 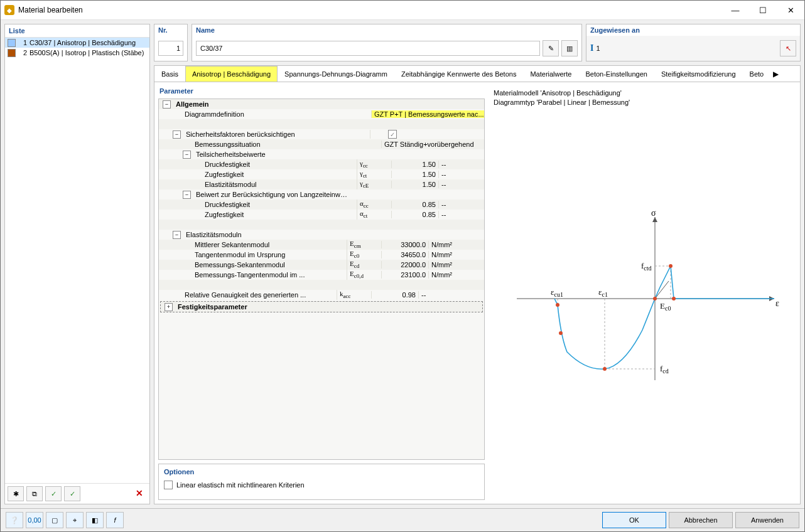 What do you see at coordinates (642, 103) in the screenshot?
I see `diagram-line2: Diagrammtyp 'Parabel | Linear | Bemessun…` at bounding box center [642, 103].